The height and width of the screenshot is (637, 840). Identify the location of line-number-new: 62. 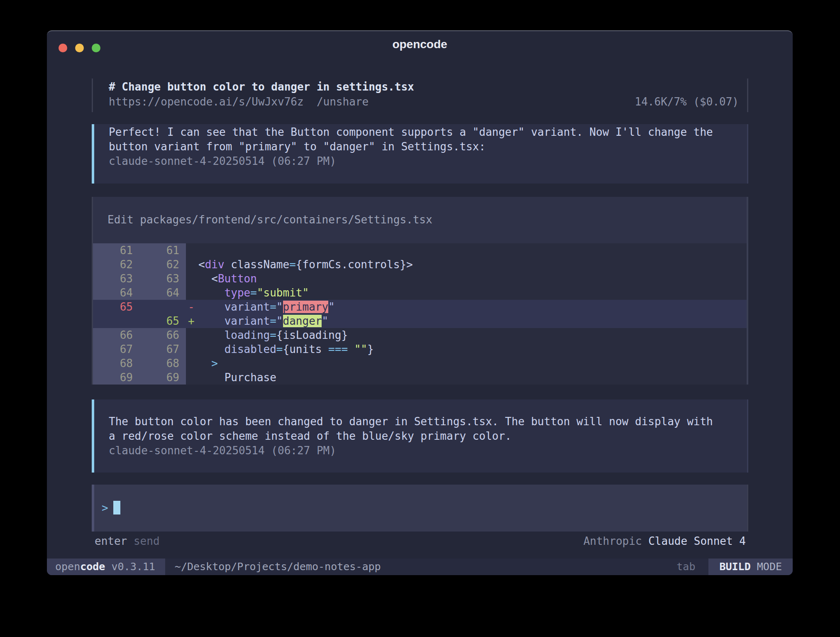
(163, 265).